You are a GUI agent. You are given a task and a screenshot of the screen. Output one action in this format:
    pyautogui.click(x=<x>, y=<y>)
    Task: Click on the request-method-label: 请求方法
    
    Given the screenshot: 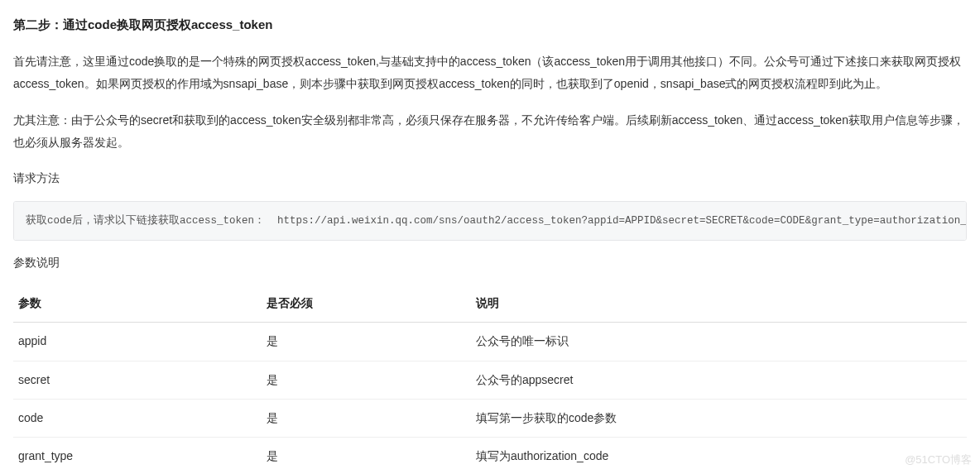 What is the action you would take?
    pyautogui.click(x=490, y=179)
    